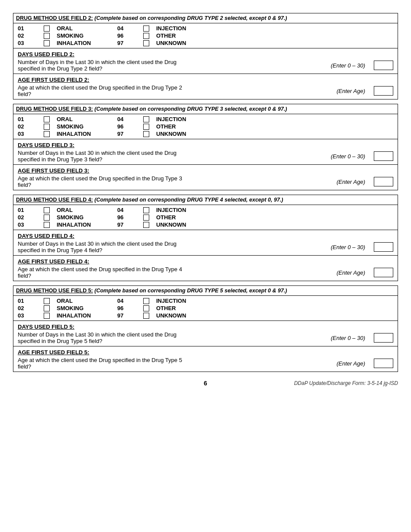 The height and width of the screenshot is (532, 411). What do you see at coordinates (383, 247) in the screenshot?
I see `days-input-field4` at bounding box center [383, 247].